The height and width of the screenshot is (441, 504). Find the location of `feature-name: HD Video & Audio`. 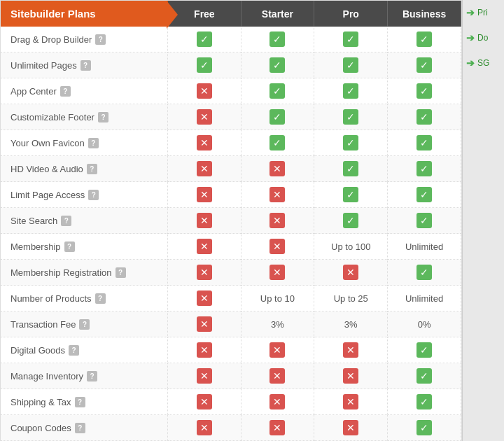

feature-name: HD Video & Audio is located at coordinates (47, 169).